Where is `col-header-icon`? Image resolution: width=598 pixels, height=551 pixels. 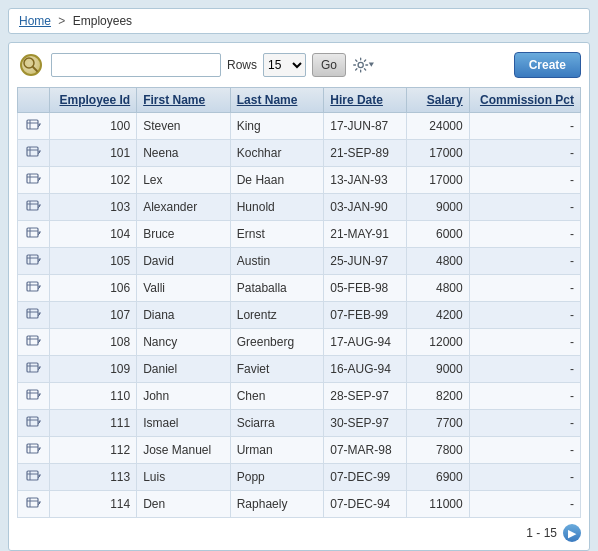 col-header-icon is located at coordinates (34, 100).